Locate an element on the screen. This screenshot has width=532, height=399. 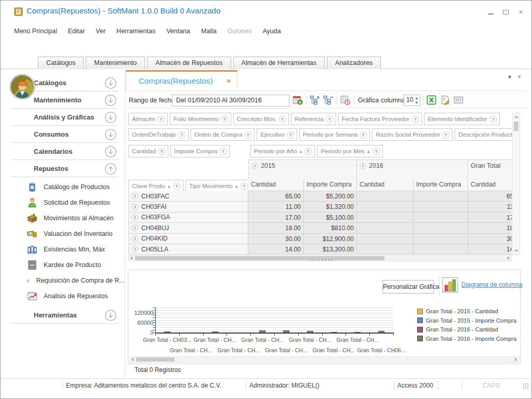
ribbon-tab-mantenimiento: Mantenimiento is located at coordinates (115, 63).